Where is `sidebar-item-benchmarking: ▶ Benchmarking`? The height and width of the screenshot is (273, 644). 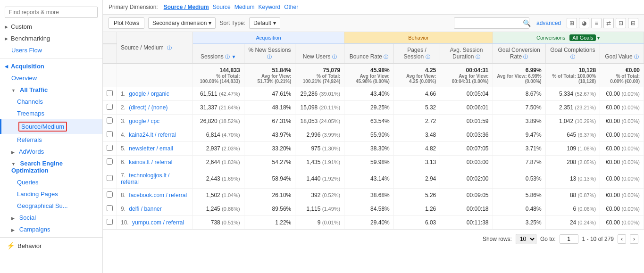 sidebar-item-benchmarking: ▶ Benchmarking is located at coordinates (51, 39).